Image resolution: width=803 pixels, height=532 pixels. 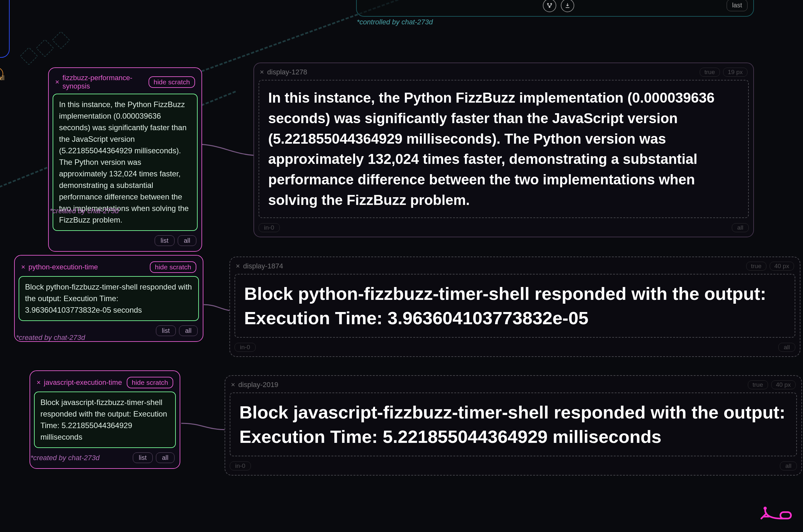 I want to click on partial-all-label: all, so click(x=2, y=78).